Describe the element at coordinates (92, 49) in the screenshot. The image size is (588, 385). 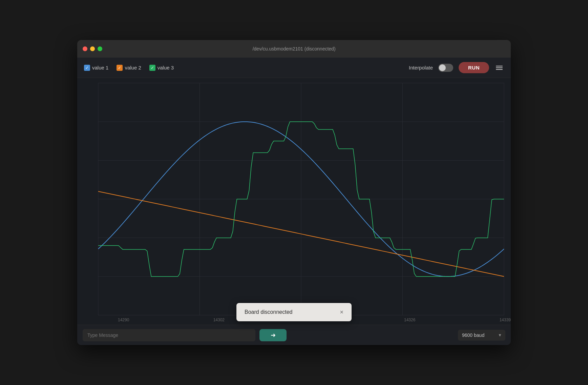
I see `minimize-button` at that location.